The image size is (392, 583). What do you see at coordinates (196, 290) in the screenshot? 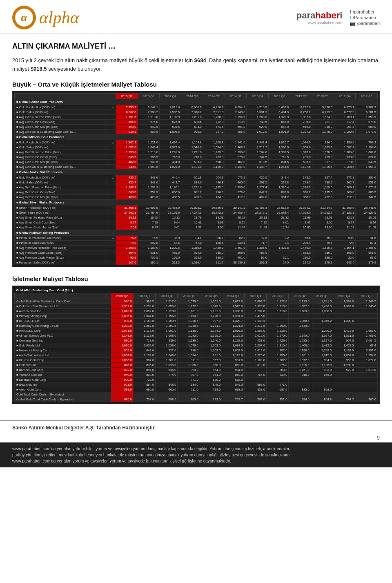
I see `table2-header-label: Gold All-in Sustaining Cash Cost ($/oz)` at bounding box center [196, 290].